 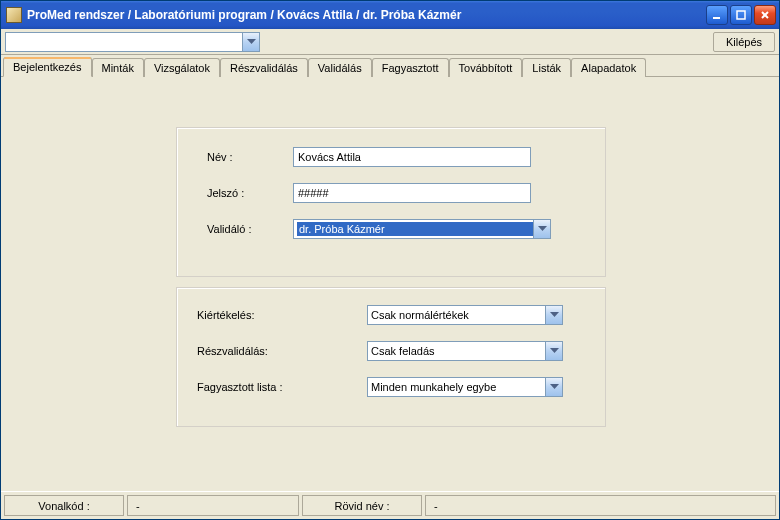 What do you see at coordinates (282, 351) in the screenshot?
I see `partvalidation-label: Részvalidálás:` at bounding box center [282, 351].